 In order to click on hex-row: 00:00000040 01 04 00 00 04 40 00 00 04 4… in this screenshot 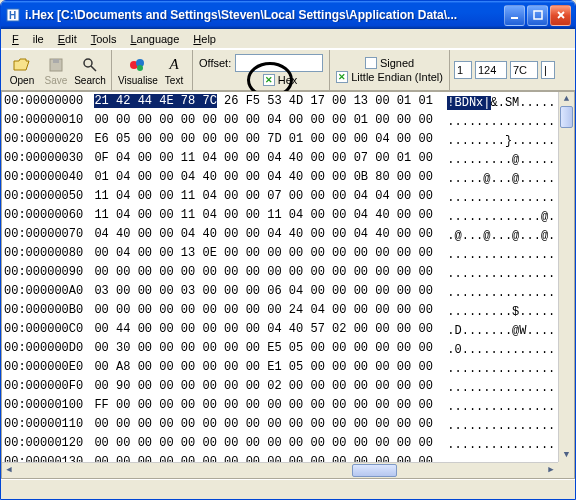, I will do `click(284, 180)`.